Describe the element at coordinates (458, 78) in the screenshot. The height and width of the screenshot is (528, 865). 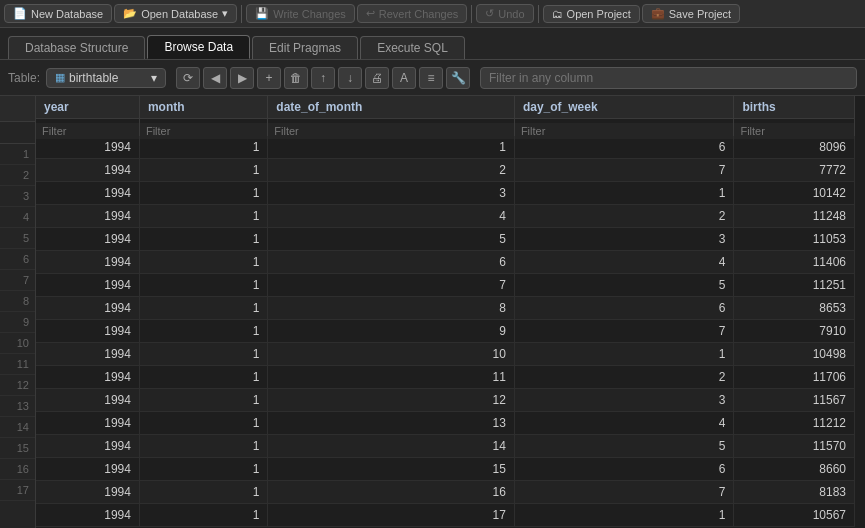
I see `wrench-btn: 🔧` at that location.